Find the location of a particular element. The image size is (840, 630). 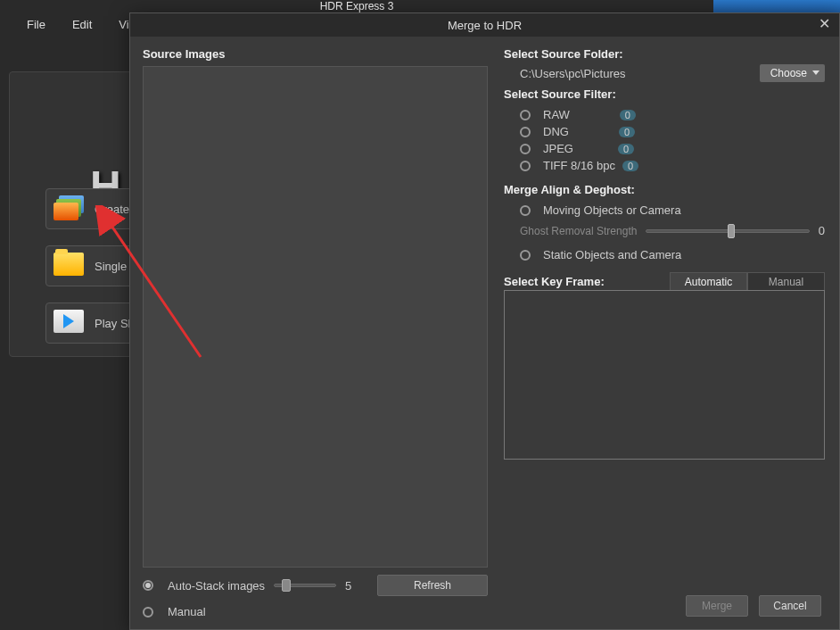

keyframe-preview is located at coordinates (664, 375).